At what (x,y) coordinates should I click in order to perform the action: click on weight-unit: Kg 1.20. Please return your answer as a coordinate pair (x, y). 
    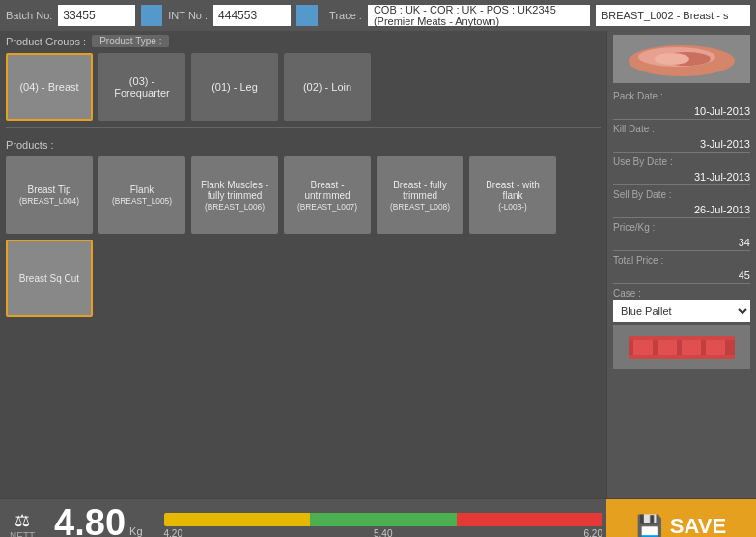
    Looking at the image, I should click on (139, 531).